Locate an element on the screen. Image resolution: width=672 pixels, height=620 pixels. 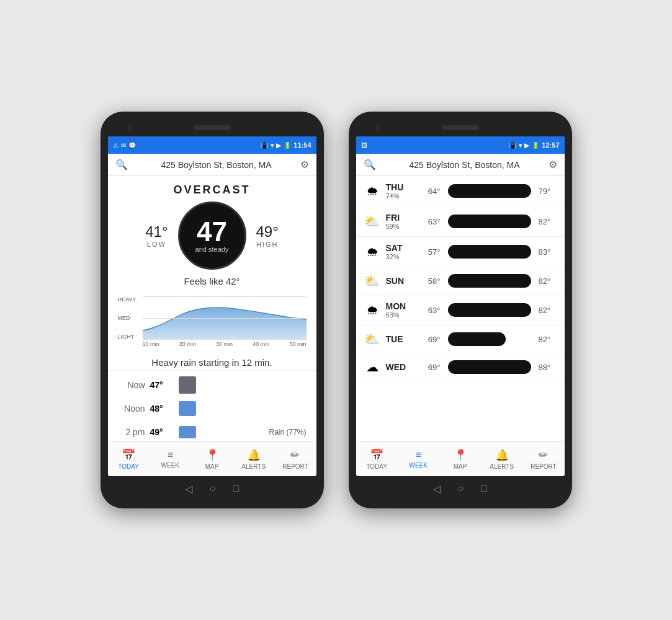
status-bar: ⚠ ✉ 💬 📳 ▾ ▶ 🔋 11:54 is located at coordinates (212, 145).